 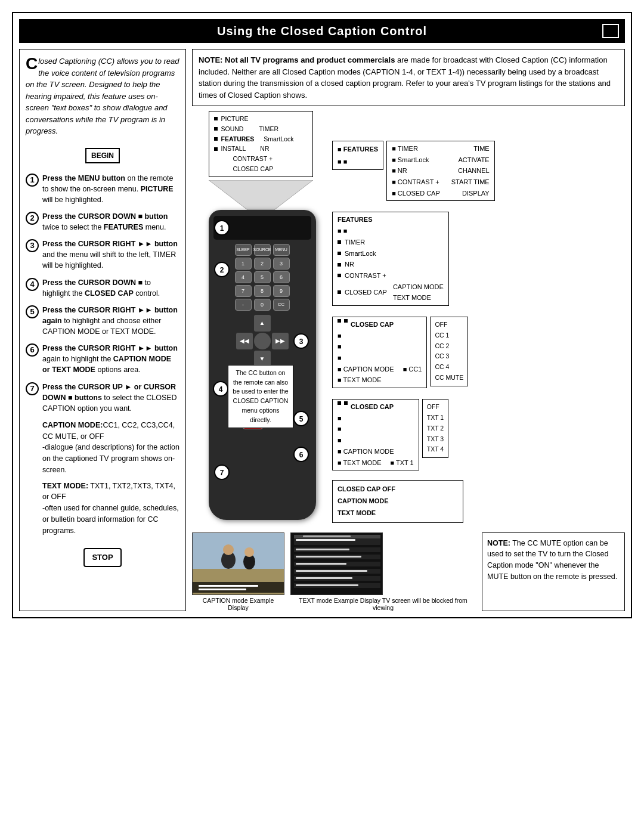 I want to click on numpad-row3: 7 8 9, so click(x=262, y=291).